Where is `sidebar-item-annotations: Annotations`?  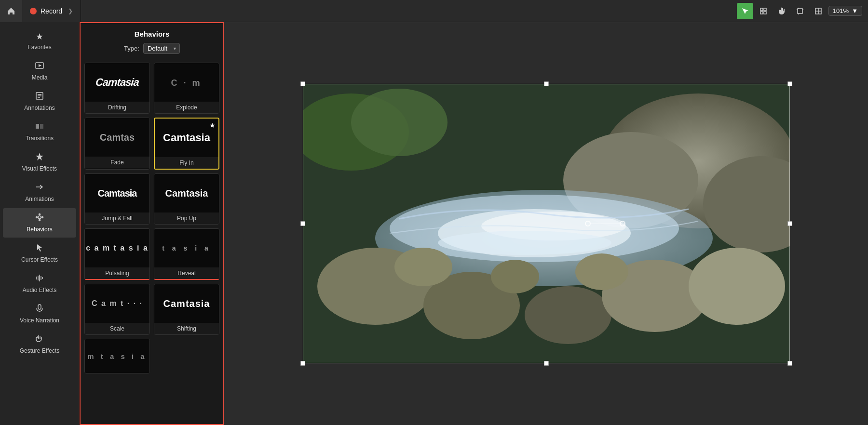
sidebar-item-annotations: Annotations is located at coordinates (40, 101).